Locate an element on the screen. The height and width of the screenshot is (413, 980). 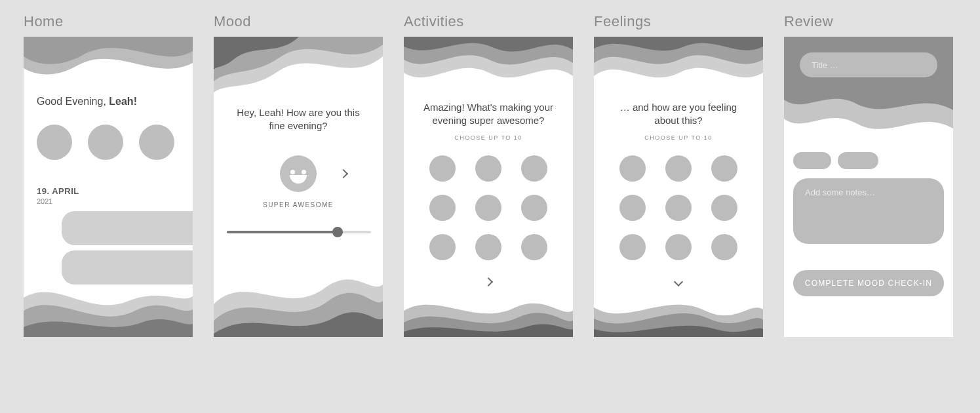
mood-face-icon is located at coordinates (298, 174).